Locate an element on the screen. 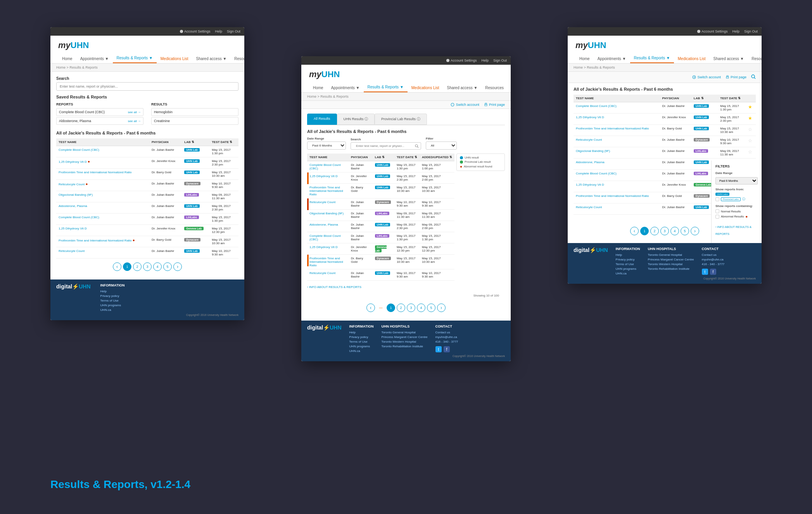 The height and width of the screenshot is (514, 812). nav-shared-3: Shared access ▼ is located at coordinates (462, 88).